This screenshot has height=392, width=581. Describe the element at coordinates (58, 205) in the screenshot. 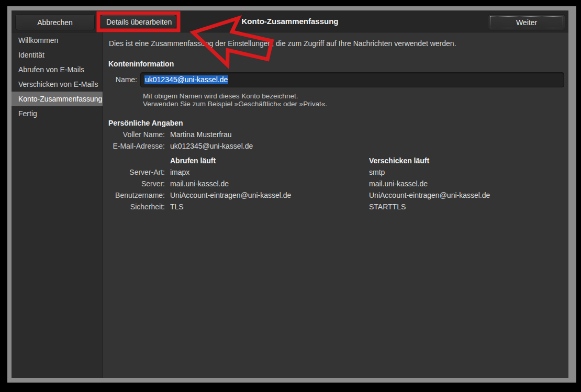

I see `wizard-steps-sidebar: Willkommen Identität Abrufen von E-Mails…` at that location.